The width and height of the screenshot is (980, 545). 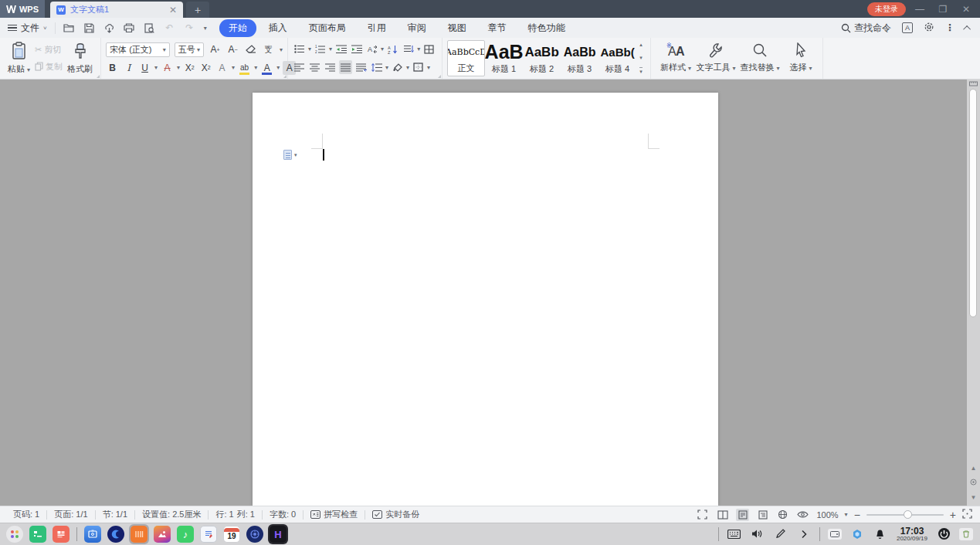 I want to click on save-button, so click(x=90, y=28).